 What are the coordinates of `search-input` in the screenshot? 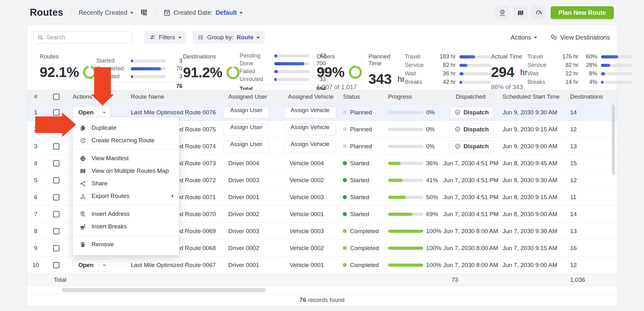 It's located at (87, 37).